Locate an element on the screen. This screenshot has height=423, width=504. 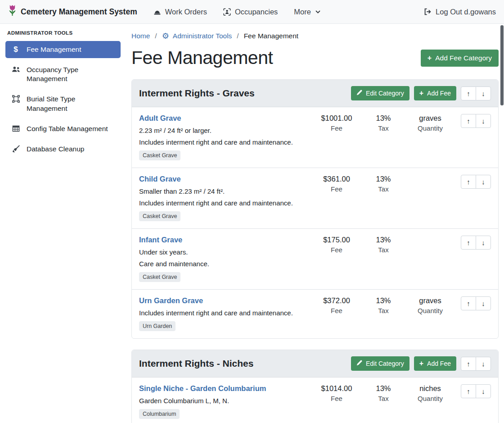
fee-amount-column: $372.00 Fee is located at coordinates (337, 305).